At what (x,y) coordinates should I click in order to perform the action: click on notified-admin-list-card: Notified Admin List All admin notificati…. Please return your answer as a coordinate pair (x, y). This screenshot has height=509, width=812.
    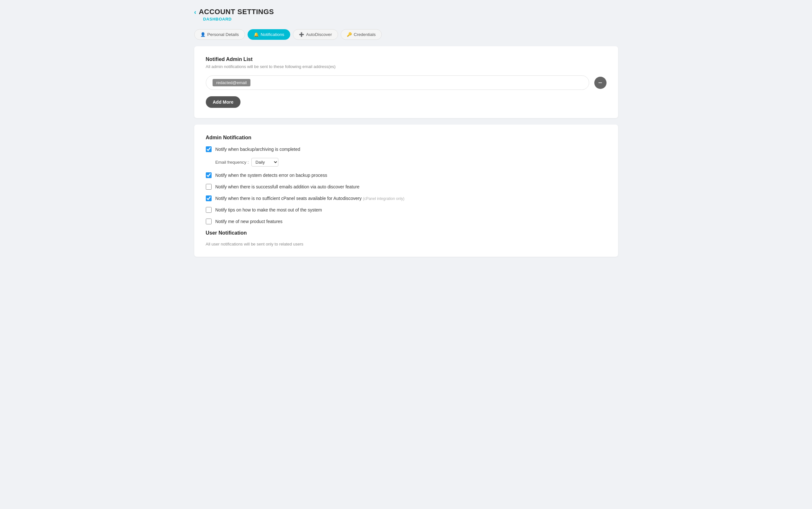
    Looking at the image, I should click on (406, 82).